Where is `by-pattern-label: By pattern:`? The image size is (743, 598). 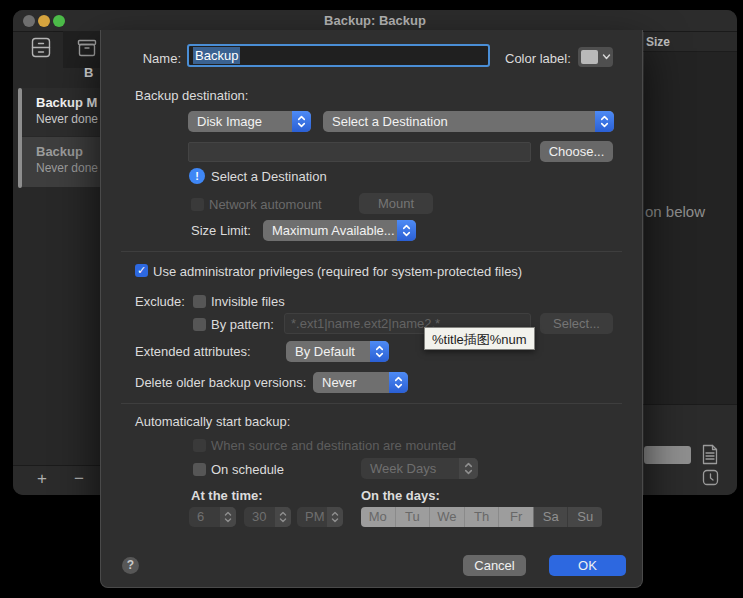 by-pattern-label: By pattern: is located at coordinates (242, 324).